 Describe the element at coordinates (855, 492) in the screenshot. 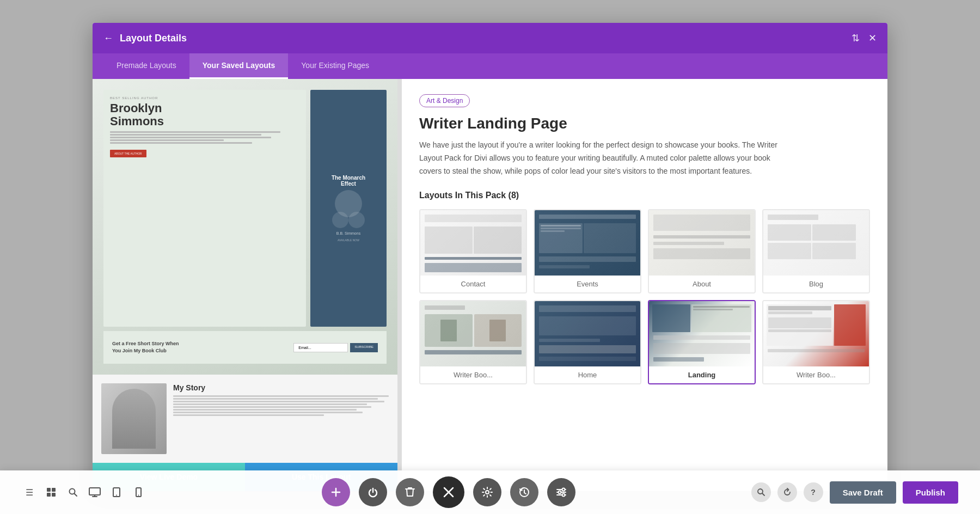

I see `toolbar-right: ? Save Draft Publish` at that location.